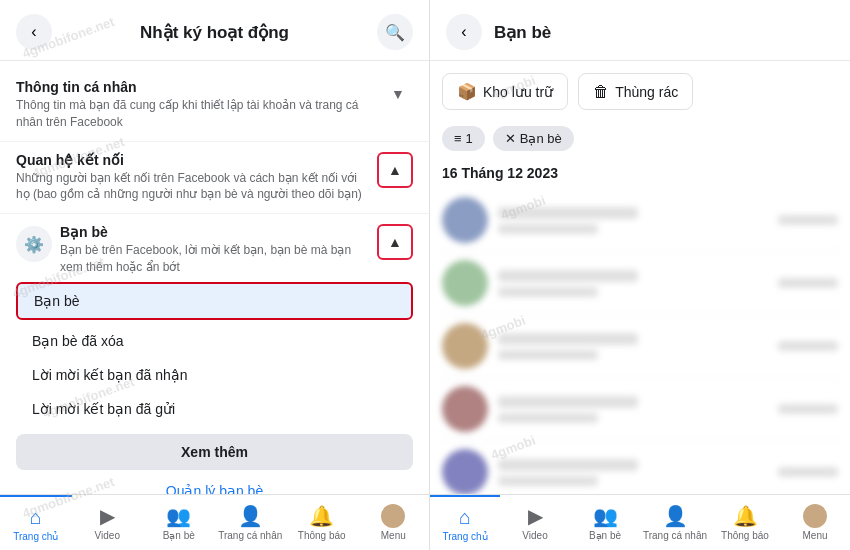 This screenshot has height=550, width=850. I want to click on quan-ly-ban-be-link: Quản lý bạn bè, so click(214, 484).